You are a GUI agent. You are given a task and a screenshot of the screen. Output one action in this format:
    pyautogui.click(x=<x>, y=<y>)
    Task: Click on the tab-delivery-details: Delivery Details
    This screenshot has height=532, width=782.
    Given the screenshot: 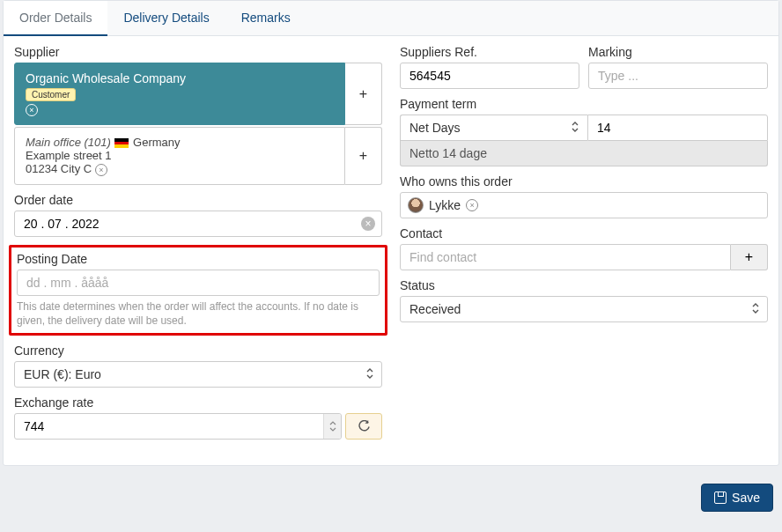 What is the action you would take?
    pyautogui.click(x=166, y=18)
    